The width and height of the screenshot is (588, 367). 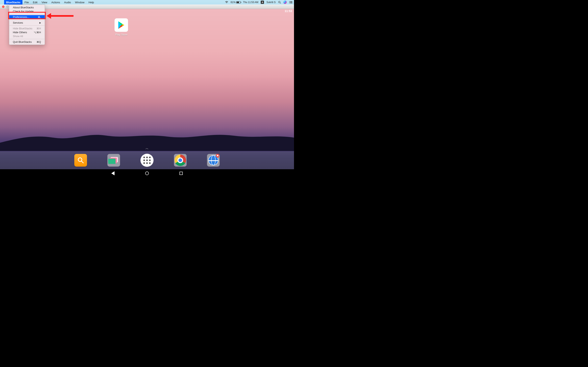 What do you see at coordinates (147, 173) in the screenshot?
I see `nav-home-button` at bounding box center [147, 173].